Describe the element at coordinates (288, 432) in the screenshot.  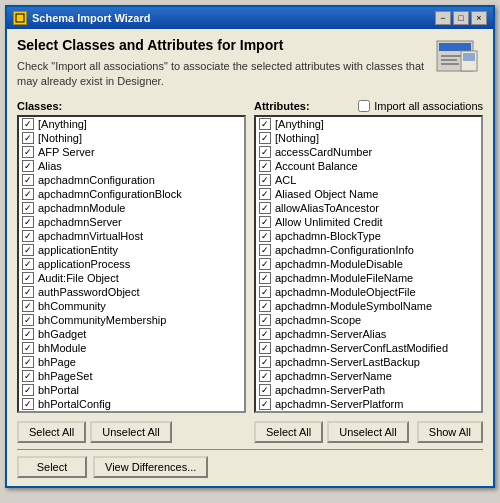
I see `attributes-select-all-button: Select All` at that location.